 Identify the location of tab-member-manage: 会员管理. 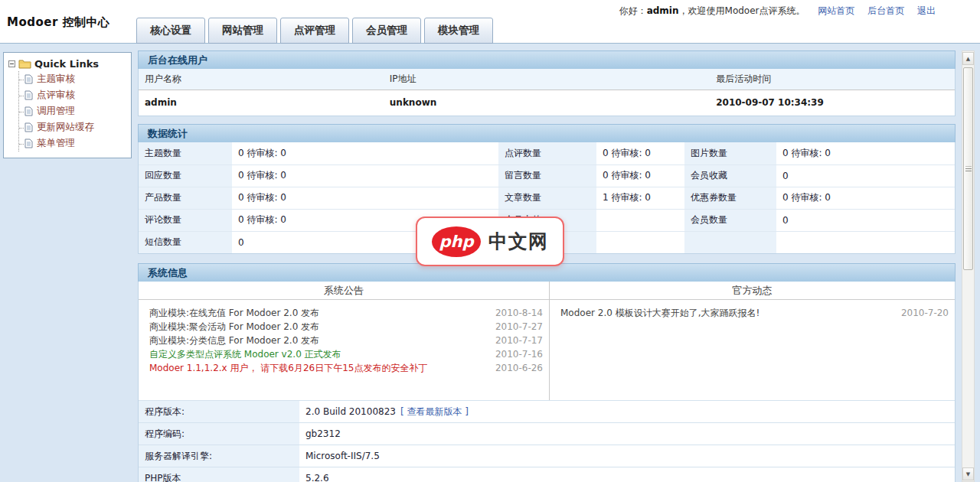
(387, 31).